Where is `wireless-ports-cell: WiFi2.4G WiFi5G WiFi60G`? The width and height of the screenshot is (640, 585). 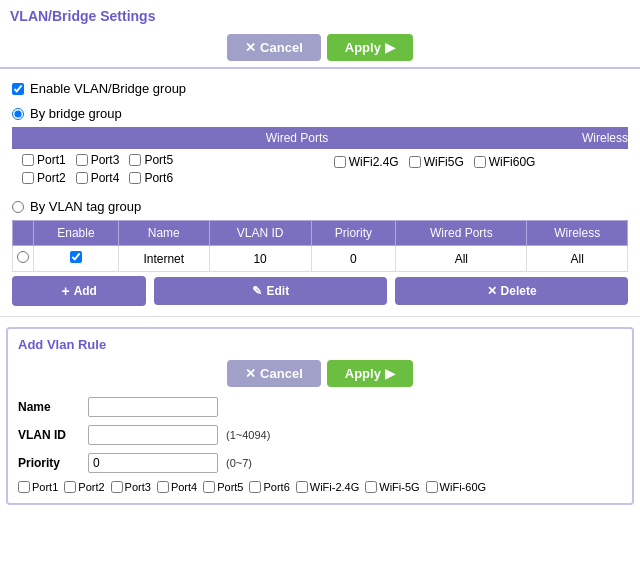 wireless-ports-cell: WiFi2.4G WiFi5G WiFi60G is located at coordinates (453, 162).